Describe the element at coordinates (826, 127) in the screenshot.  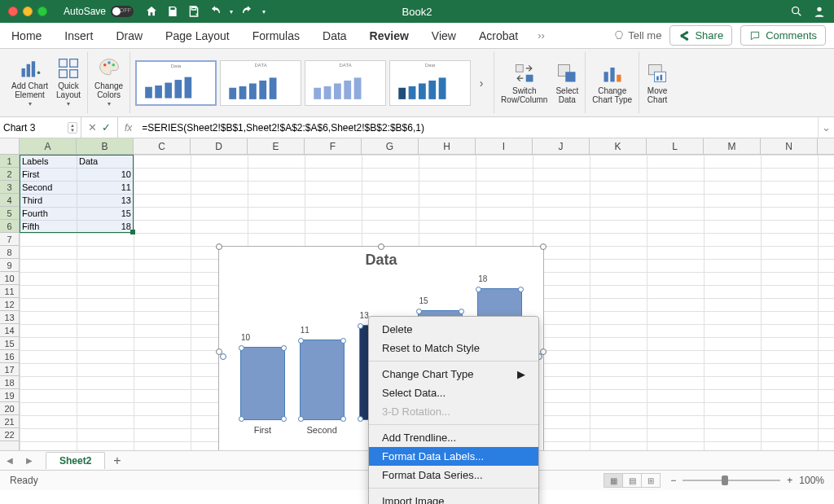
I see `chevron-down-icon: ⌄` at that location.